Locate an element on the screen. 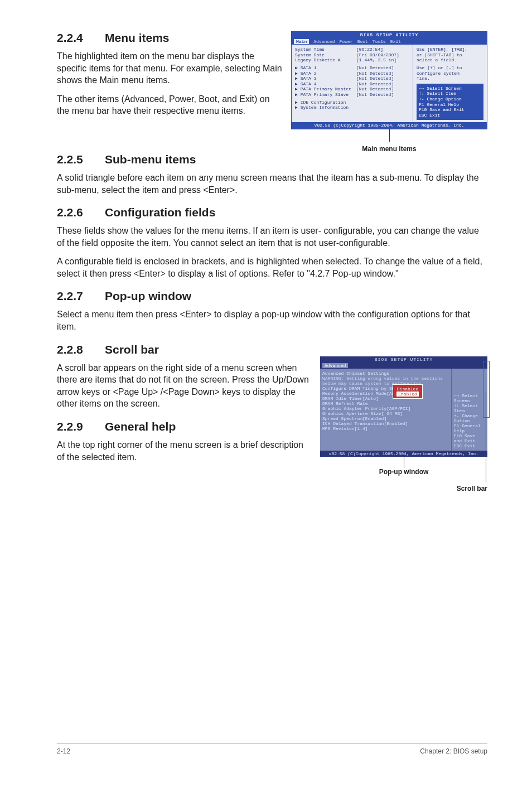 Image resolution: width=532 pixels, height=802 pixels. bios1-help-l2: or [SHIFT-TAB] to is located at coordinates (450, 55).